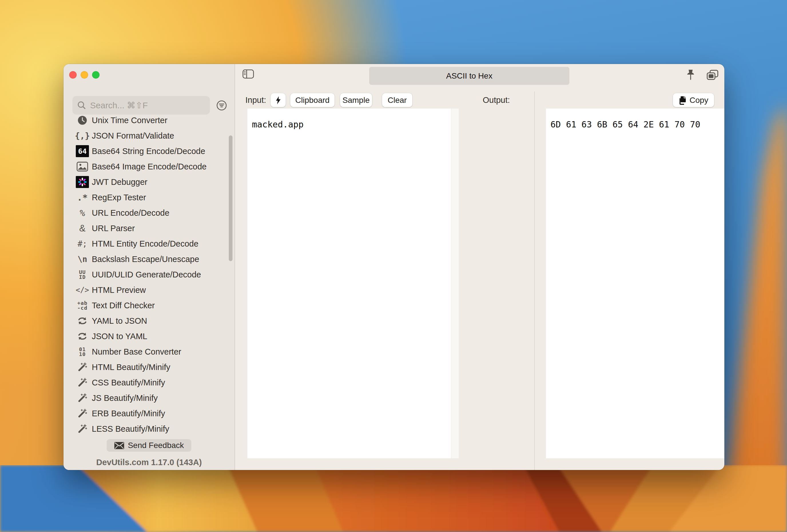  I want to click on search-input: Search... ⌘⇧F, so click(141, 106).